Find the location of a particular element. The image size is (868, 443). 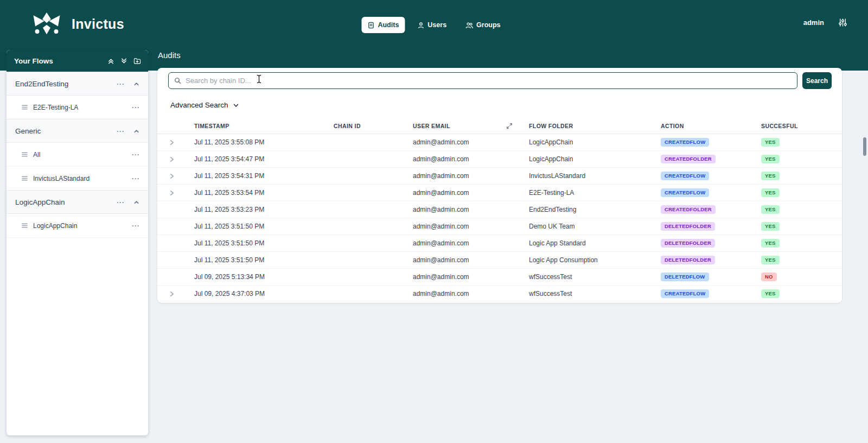

nav-audits-button: Audits is located at coordinates (383, 25).